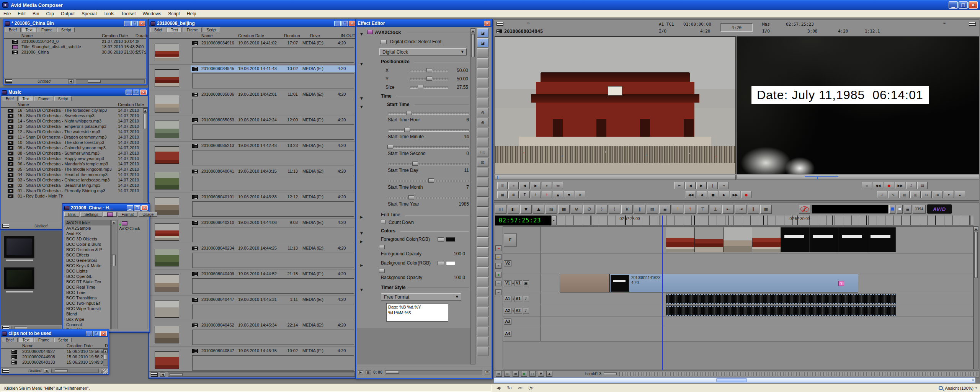 This screenshot has height=392, width=980. Describe the element at coordinates (67, 116) in the screenshot. I see `clip-name: 15 - Shan Di Orchestra - Sweetness.mp3` at that location.